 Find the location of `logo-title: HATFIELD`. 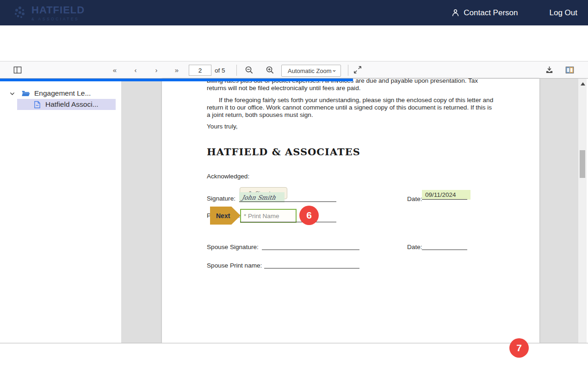

logo-title: HATFIELD is located at coordinates (58, 10).